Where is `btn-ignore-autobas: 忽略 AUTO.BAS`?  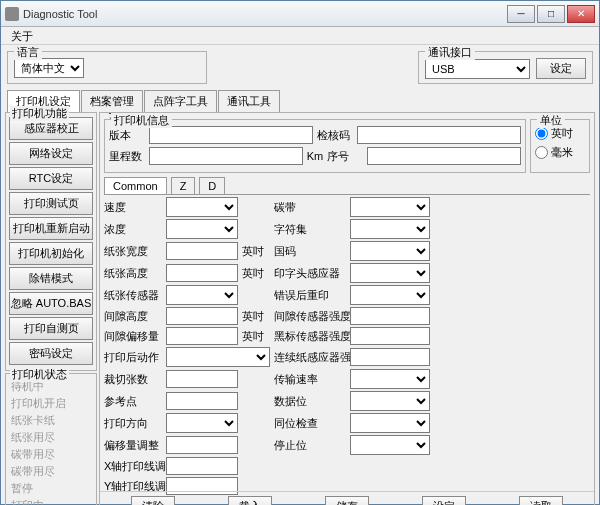
btn-ignore-autobas: 忽略 AUTO.BAS is located at coordinates (51, 304).